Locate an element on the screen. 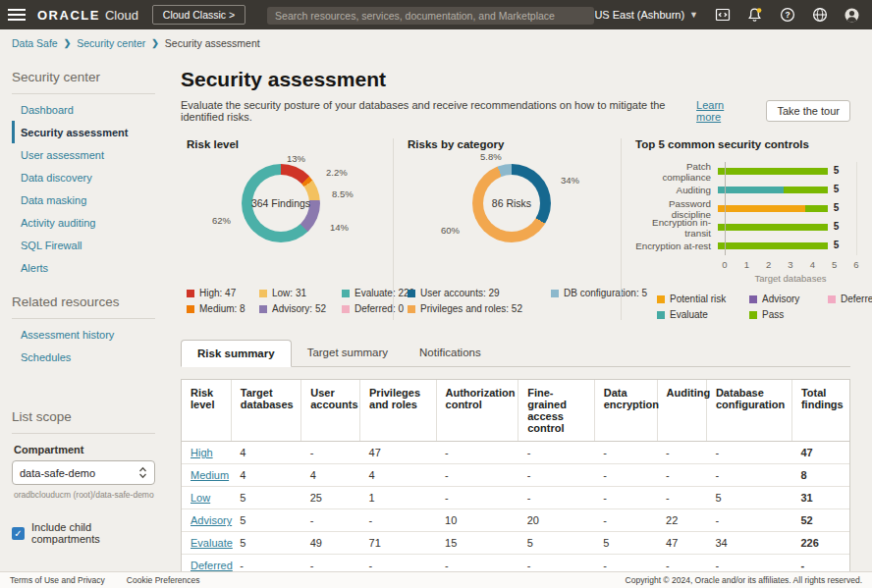  cloud-classic-button: Cloud Classic > is located at coordinates (198, 15).